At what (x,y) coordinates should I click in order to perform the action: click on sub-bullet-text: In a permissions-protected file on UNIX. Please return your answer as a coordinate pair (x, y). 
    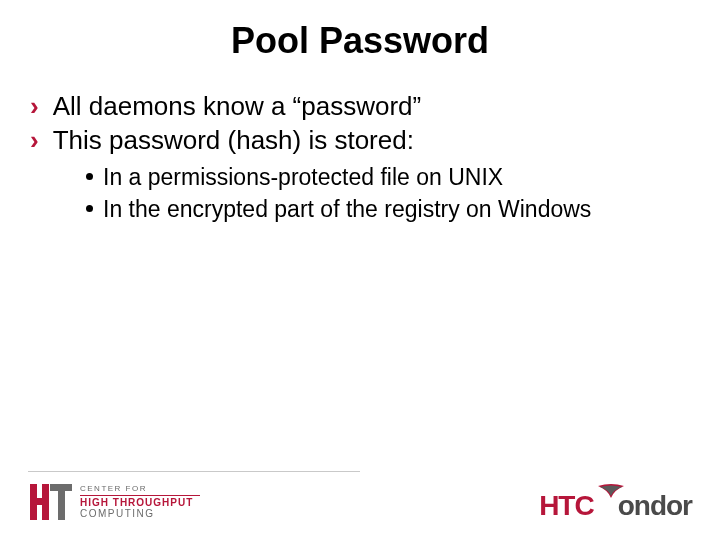
    Looking at the image, I should click on (303, 177).